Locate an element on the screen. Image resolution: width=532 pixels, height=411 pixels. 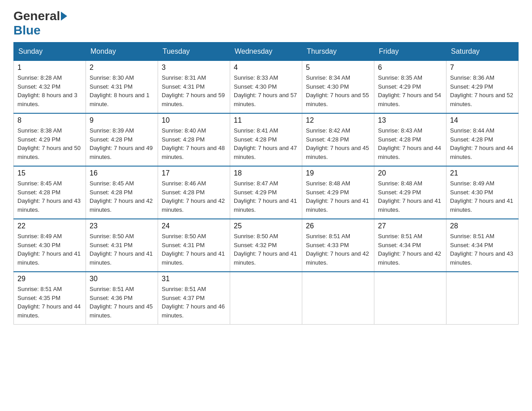
logo-general-text: General is located at coordinates (37, 16).